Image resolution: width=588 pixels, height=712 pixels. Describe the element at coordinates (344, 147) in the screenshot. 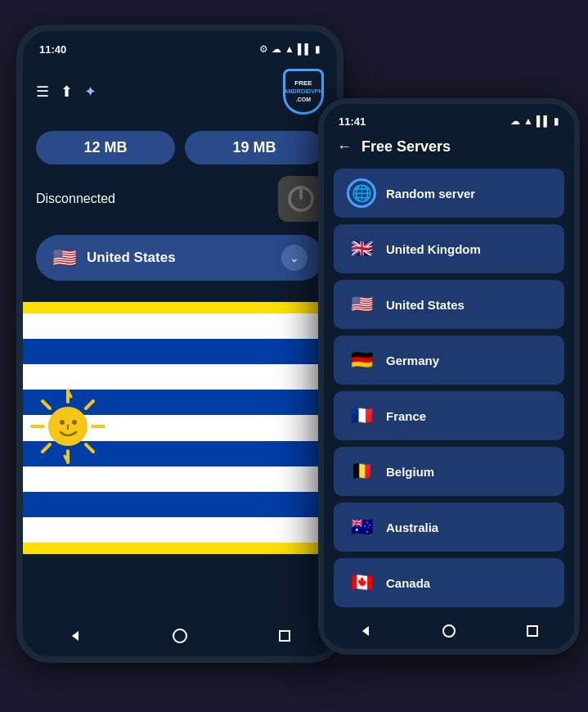

I see `back-button: ←` at that location.